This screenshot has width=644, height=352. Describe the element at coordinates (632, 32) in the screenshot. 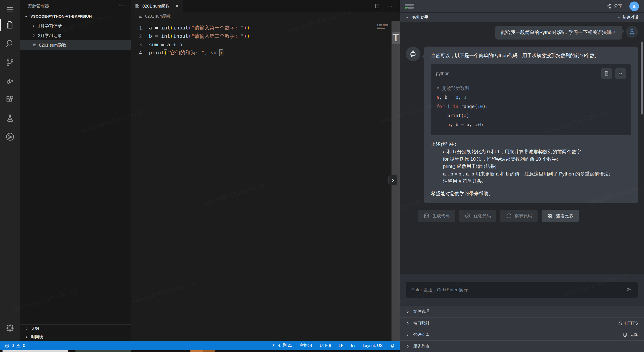

I see `user-chat-avatar` at that location.